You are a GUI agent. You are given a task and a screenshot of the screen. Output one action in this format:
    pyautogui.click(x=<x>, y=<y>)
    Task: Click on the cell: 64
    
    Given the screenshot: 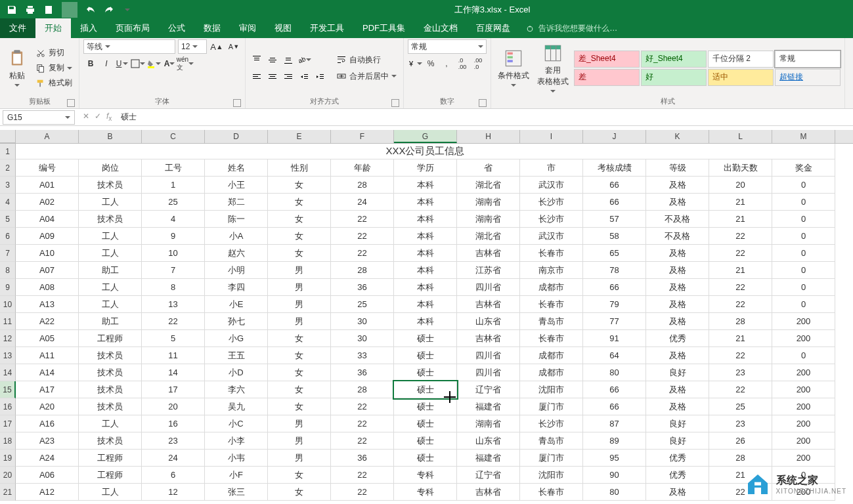 What is the action you would take?
    pyautogui.click(x=615, y=356)
    